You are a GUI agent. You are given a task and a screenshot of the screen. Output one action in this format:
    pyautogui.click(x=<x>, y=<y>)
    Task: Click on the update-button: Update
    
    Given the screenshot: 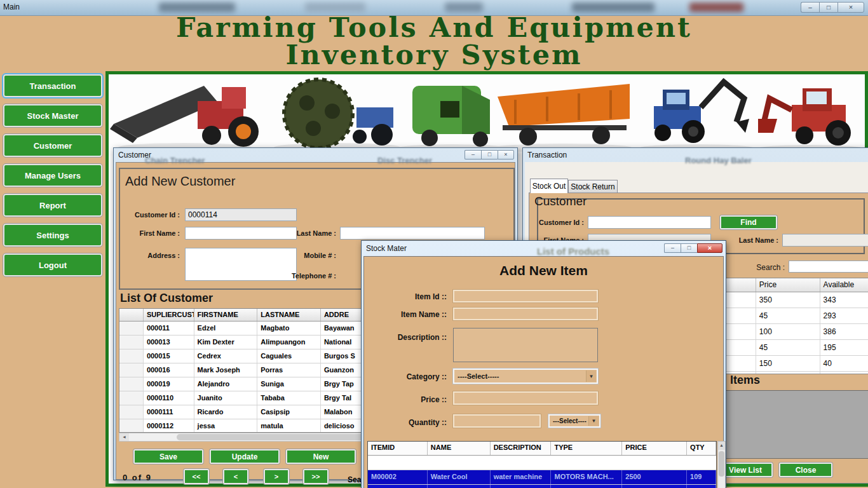 What is the action you would take?
    pyautogui.click(x=245, y=456)
    